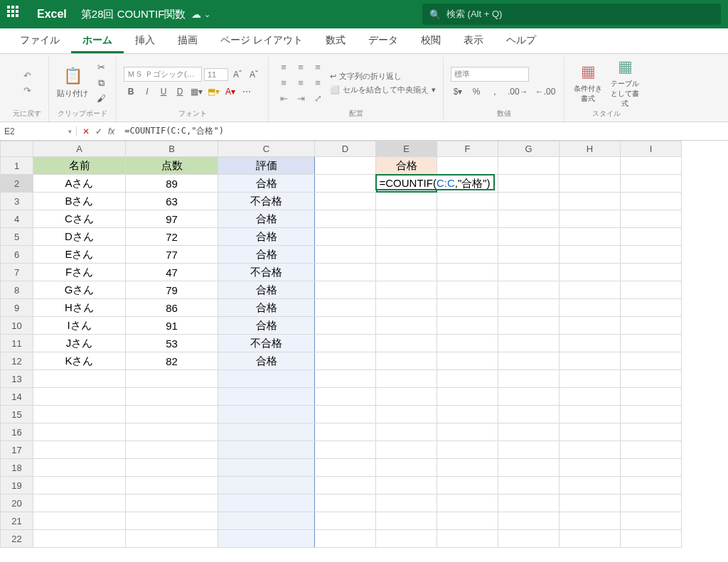 This screenshot has width=728, height=562. What do you see at coordinates (590, 202) in the screenshot?
I see `cell-H3` at bounding box center [590, 202].